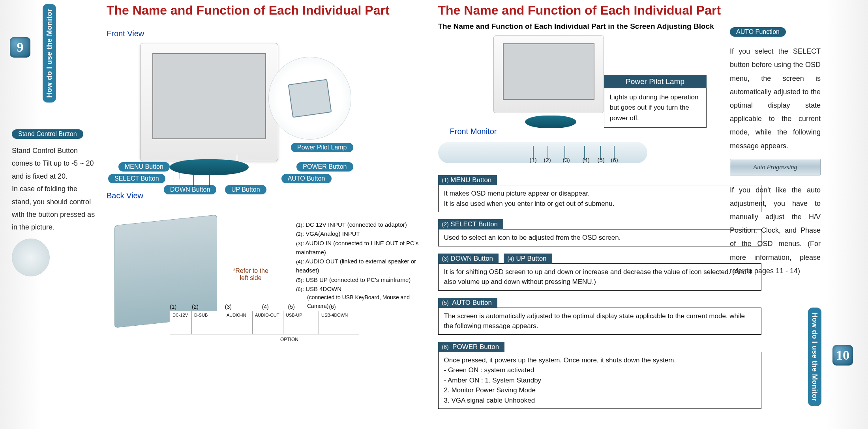 Image resolution: width=868 pixels, height=429 pixels. What do you see at coordinates (289, 339) in the screenshot?
I see `port-strip-option-caption: OPTION` at bounding box center [289, 339].